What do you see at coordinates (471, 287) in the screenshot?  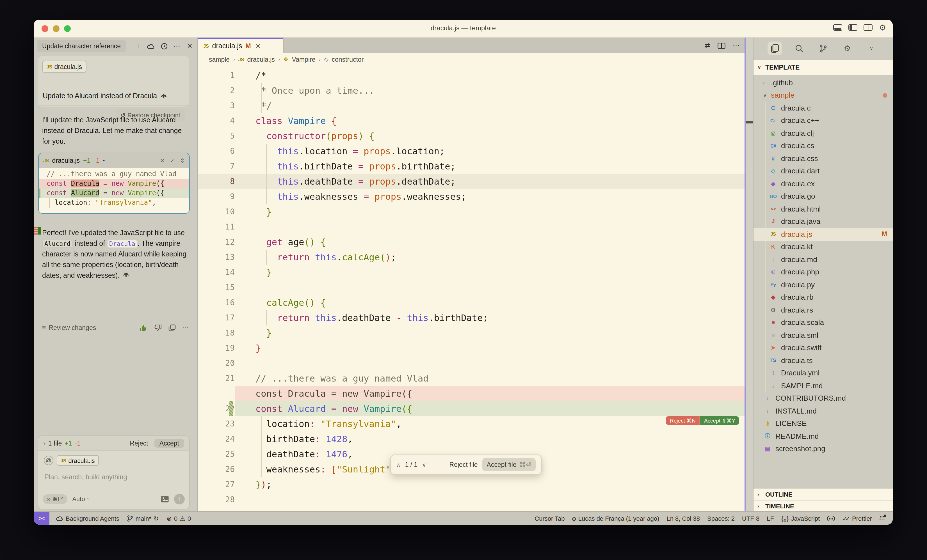 I see `code-line: 15` at bounding box center [471, 287].